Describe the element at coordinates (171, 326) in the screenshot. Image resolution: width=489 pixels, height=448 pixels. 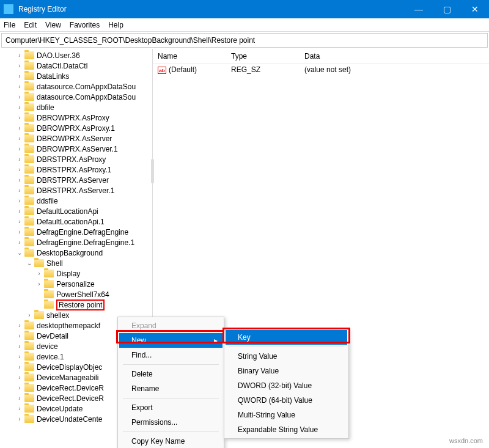
I see `ctx-expand: Expand` at that location.